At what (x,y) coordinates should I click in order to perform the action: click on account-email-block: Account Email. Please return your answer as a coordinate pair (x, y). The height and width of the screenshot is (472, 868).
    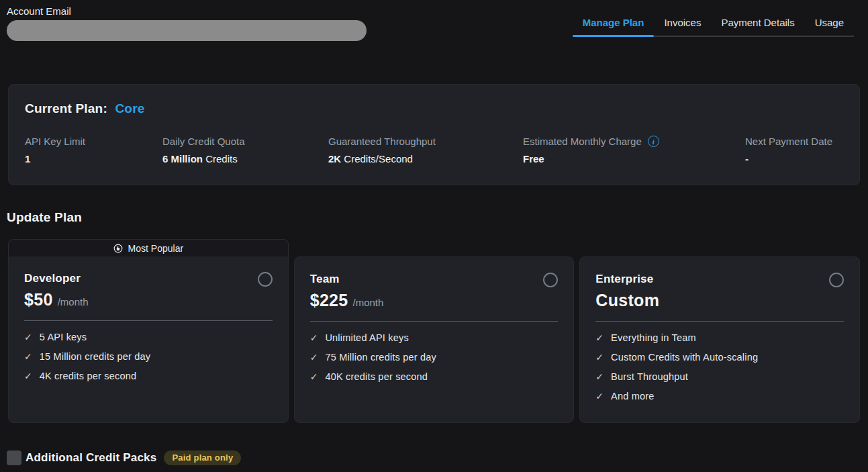
    Looking at the image, I should click on (187, 23).